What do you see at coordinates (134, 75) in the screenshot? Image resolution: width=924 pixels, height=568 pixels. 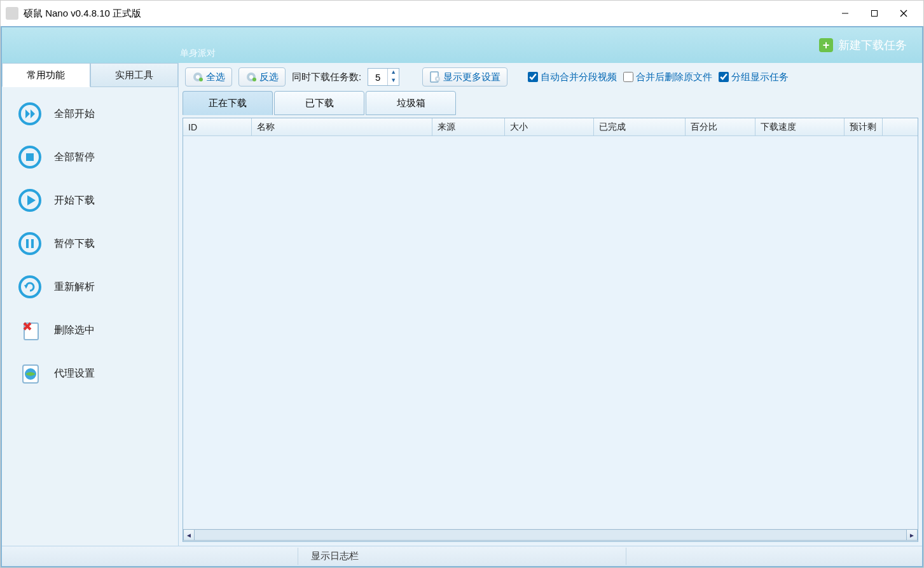 I see `sidebar-tab-label: 实用工具` at bounding box center [134, 75].